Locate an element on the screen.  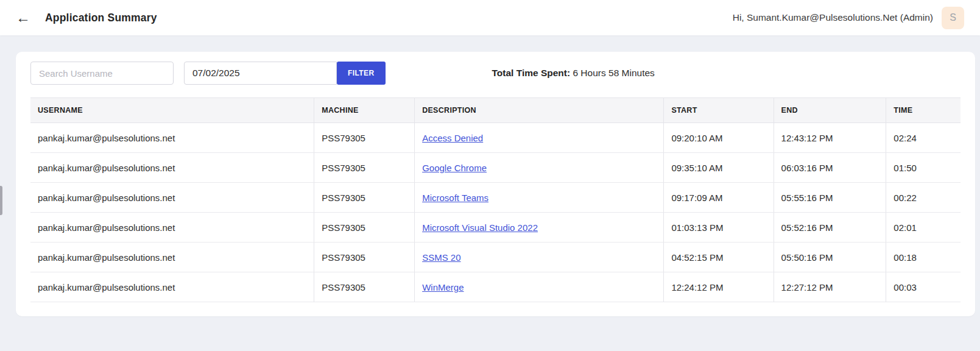
back-arrow-icon: ← is located at coordinates (23, 18).